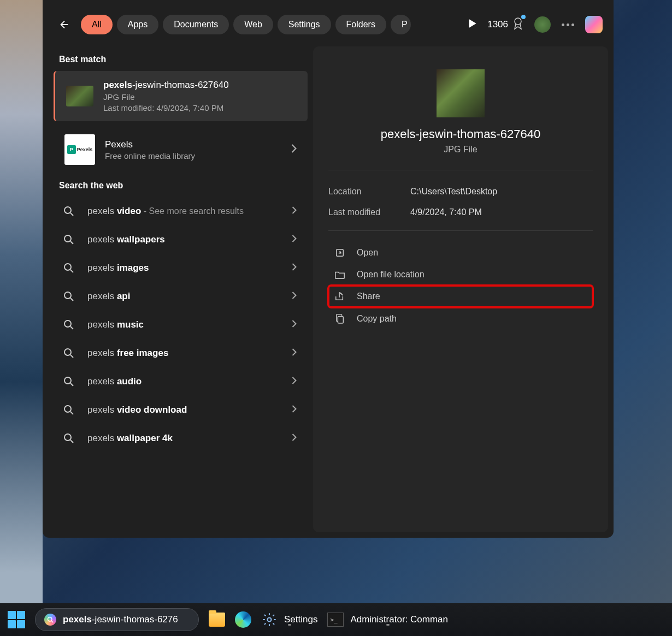  I want to click on taskbar-edge, so click(243, 620).